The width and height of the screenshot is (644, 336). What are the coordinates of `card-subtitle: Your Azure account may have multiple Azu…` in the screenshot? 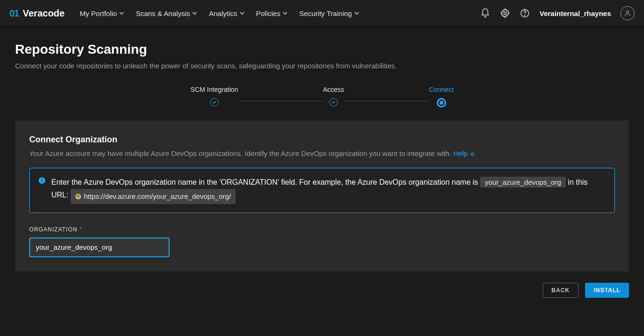 It's located at (322, 154).